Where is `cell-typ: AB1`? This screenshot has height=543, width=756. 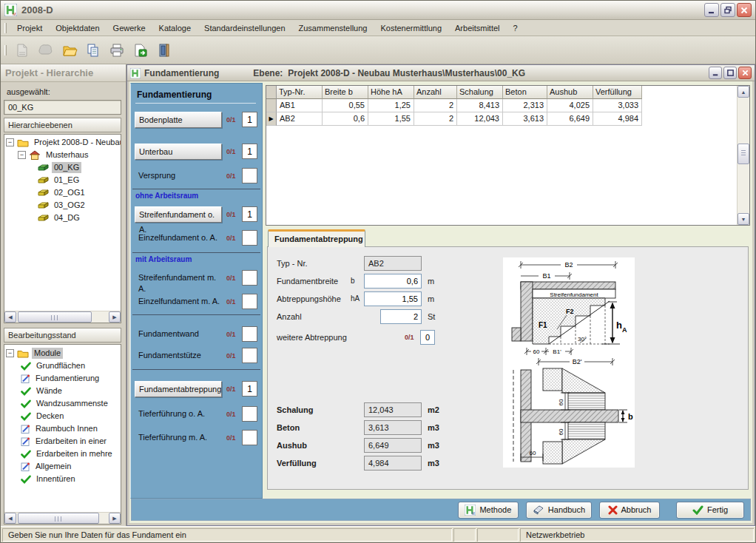
cell-typ: AB1 is located at coordinates (300, 106).